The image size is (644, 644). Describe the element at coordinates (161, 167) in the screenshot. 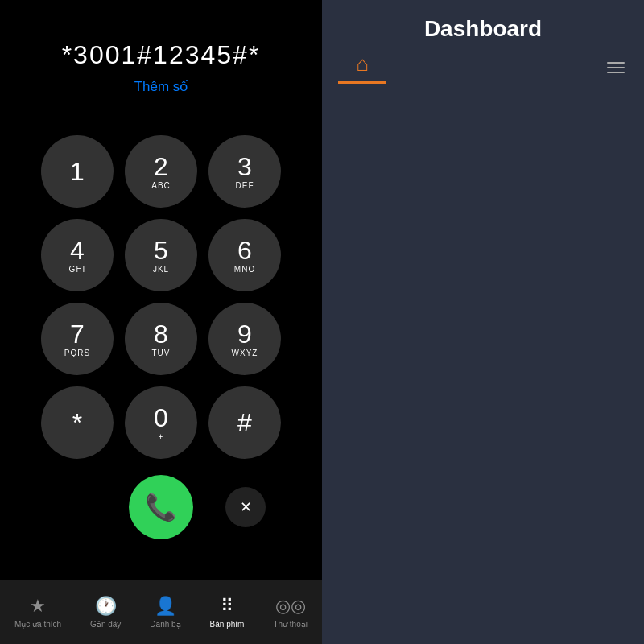

I see `dial-digit: 2` at that location.